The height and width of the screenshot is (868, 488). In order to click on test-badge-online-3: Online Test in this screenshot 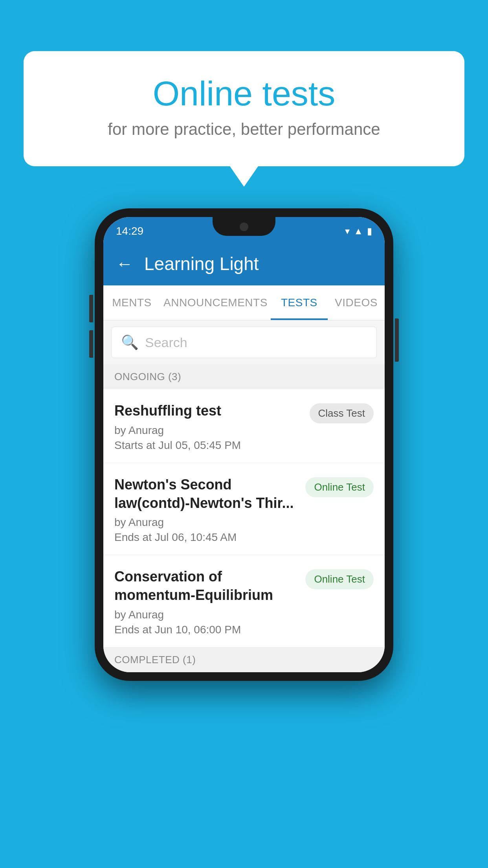, I will do `click(339, 579)`.